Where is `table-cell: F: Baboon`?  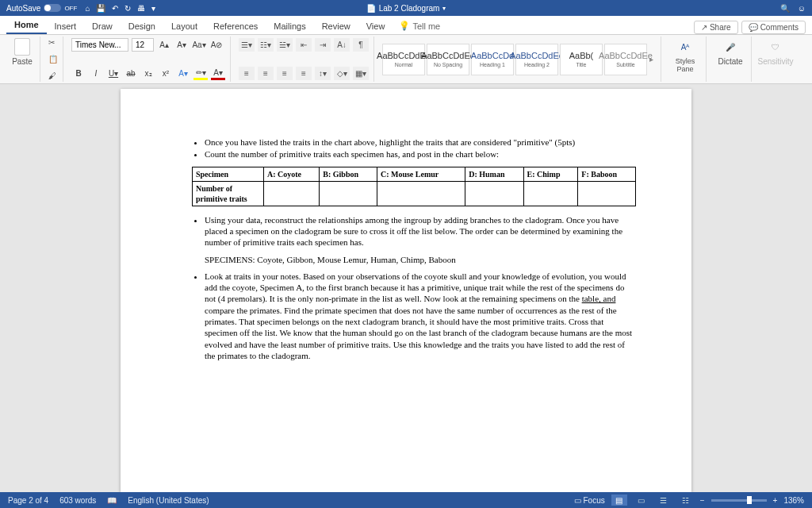 table-cell: F: Baboon is located at coordinates (607, 174).